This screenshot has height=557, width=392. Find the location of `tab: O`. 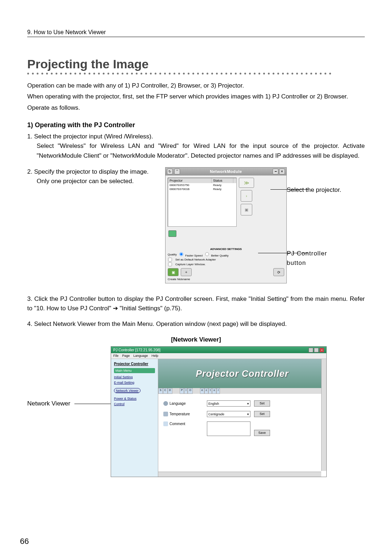

tab: O is located at coordinates (190, 391).